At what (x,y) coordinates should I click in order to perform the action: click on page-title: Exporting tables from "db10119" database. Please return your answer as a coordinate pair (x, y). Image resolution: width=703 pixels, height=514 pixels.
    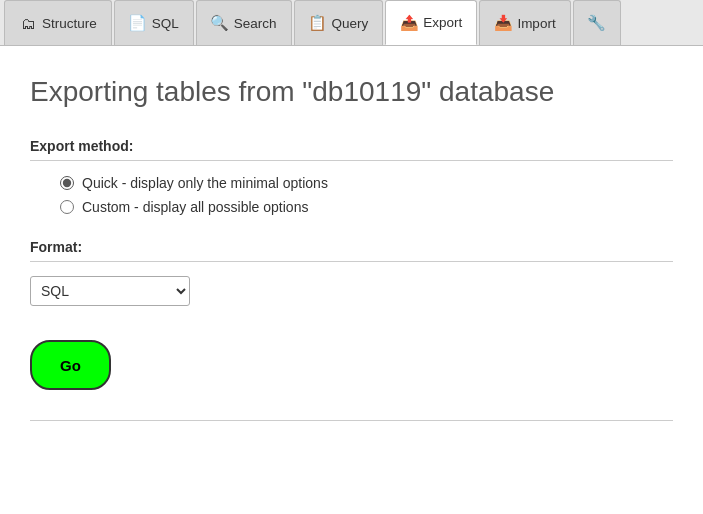
    Looking at the image, I should click on (352, 92).